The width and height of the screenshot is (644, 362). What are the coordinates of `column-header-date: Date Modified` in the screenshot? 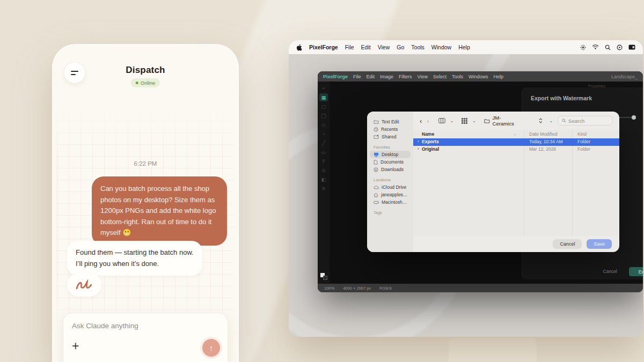 It's located at (543, 134).